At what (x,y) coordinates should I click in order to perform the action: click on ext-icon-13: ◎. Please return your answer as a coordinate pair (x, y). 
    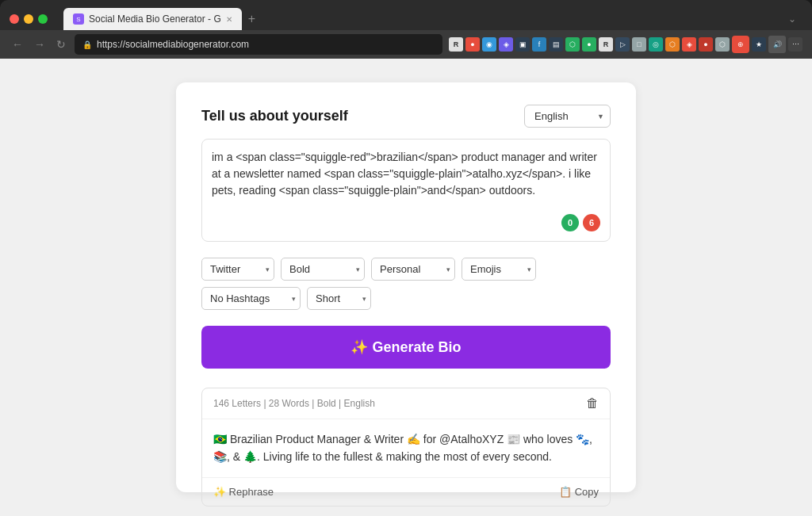
    Looking at the image, I should click on (656, 44).